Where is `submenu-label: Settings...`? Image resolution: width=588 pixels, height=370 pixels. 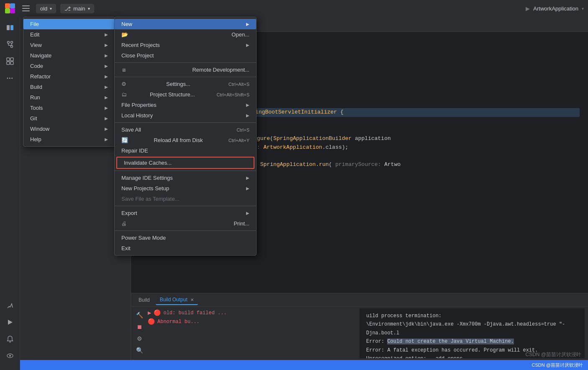
submenu-label: Settings... is located at coordinates (178, 84).